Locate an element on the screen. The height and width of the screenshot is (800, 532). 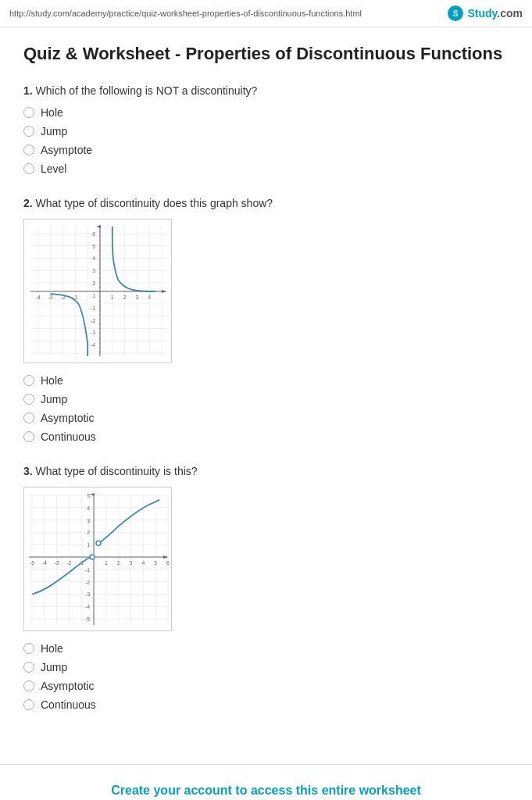
question-2-options: Hole Jump Asymptotic Continuous is located at coordinates (266, 409).